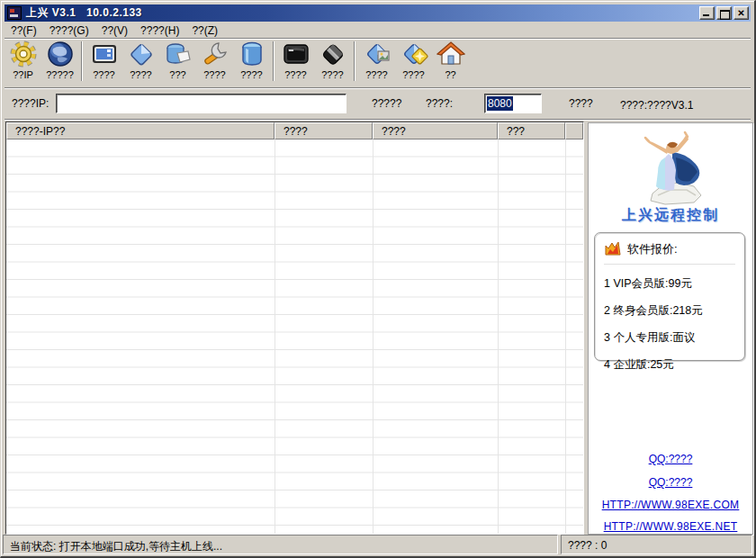 The image size is (756, 558). What do you see at coordinates (671, 526) in the screenshot?
I see `website-link-net: HTTP://WWW.98EXE.NET` at bounding box center [671, 526].